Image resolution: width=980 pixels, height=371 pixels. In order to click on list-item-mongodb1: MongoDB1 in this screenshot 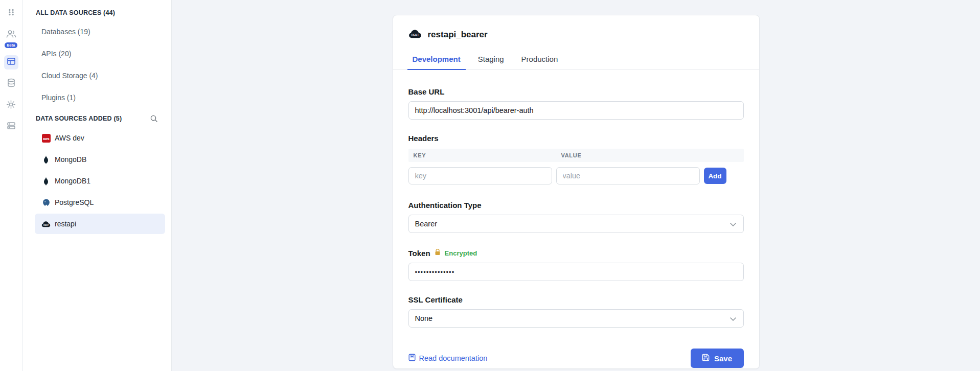, I will do `click(100, 181)`.